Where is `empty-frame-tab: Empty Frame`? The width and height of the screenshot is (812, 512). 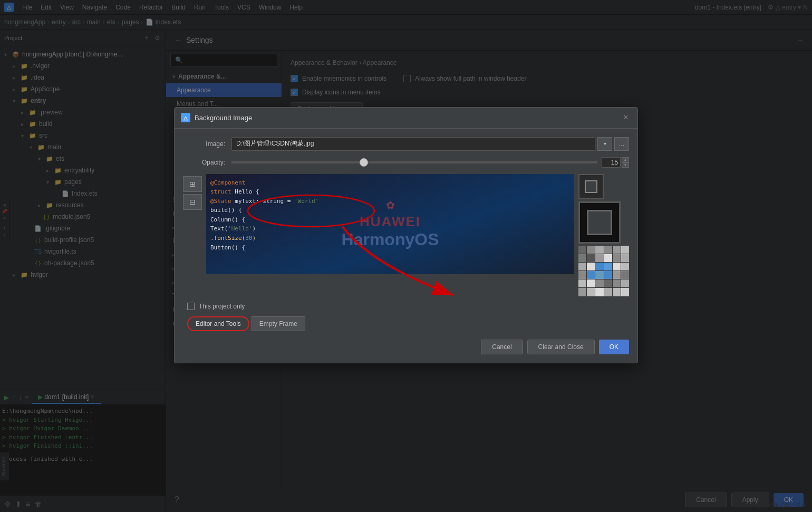 empty-frame-tab: Empty Frame is located at coordinates (278, 324).